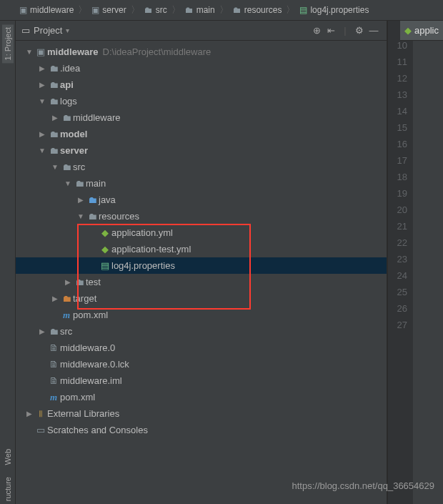  What do you see at coordinates (74, 150) in the screenshot?
I see `tree-label: server` at bounding box center [74, 150].